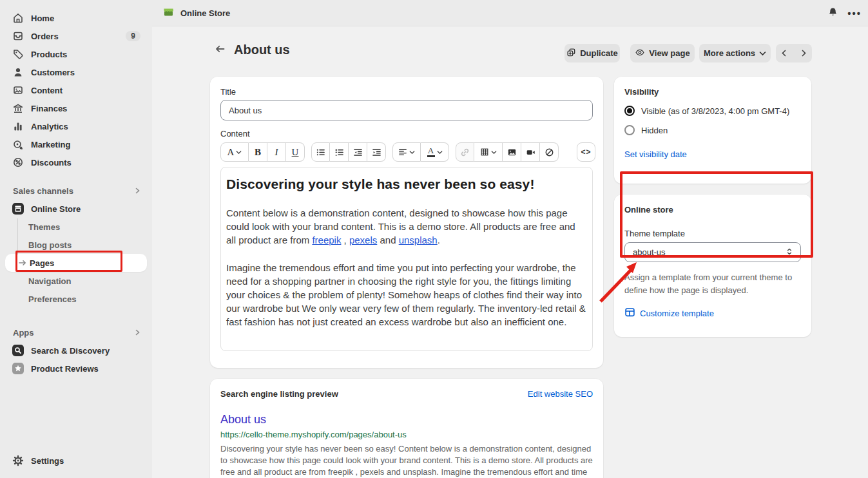 Image resolution: width=868 pixels, height=478 pixels. Describe the element at coordinates (465, 152) in the screenshot. I see `insert-link-button` at that location.